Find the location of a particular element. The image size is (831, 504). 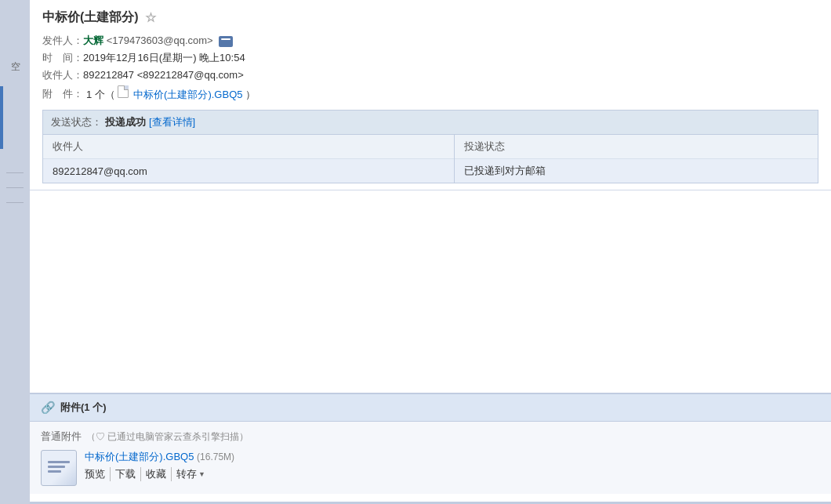

attachment-close-paren: ） is located at coordinates (251, 94).